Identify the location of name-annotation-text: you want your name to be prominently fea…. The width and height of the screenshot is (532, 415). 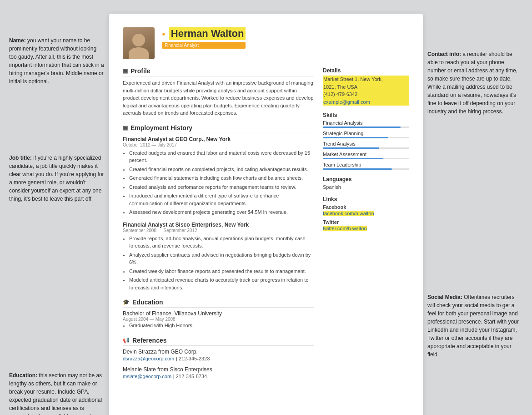
(56, 61).